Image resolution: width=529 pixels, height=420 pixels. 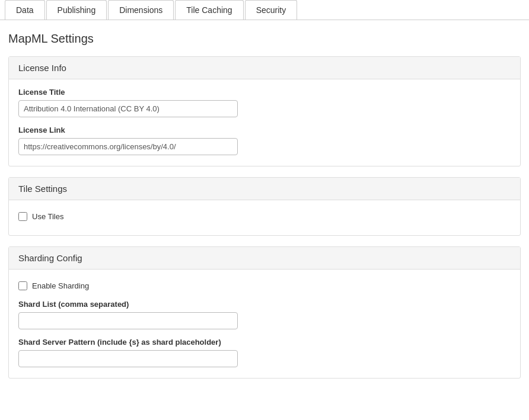 I want to click on enable-sharding-checkbox, so click(x=23, y=286).